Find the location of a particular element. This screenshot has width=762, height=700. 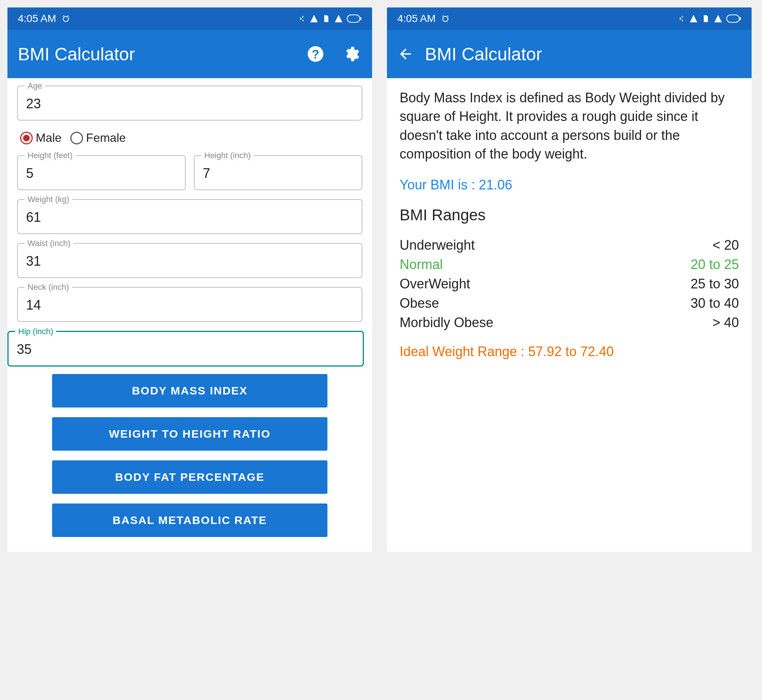

range-row: Obese30 to 40 is located at coordinates (569, 303).